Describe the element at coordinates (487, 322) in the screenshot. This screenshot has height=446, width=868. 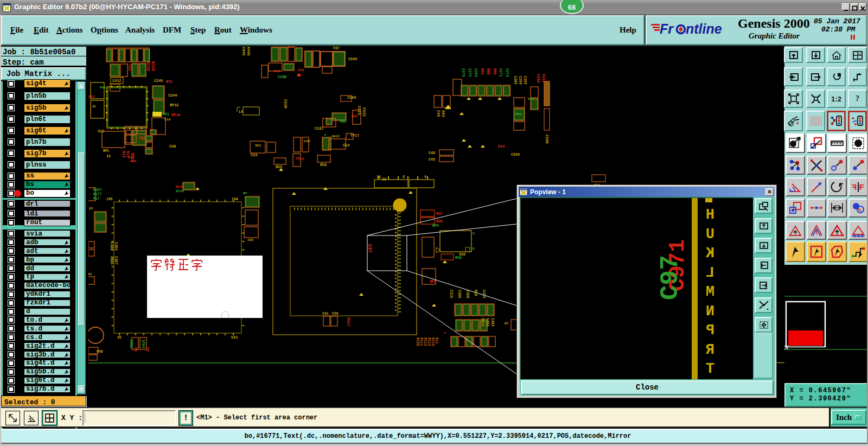
I see `svg-text: C484` at that location.